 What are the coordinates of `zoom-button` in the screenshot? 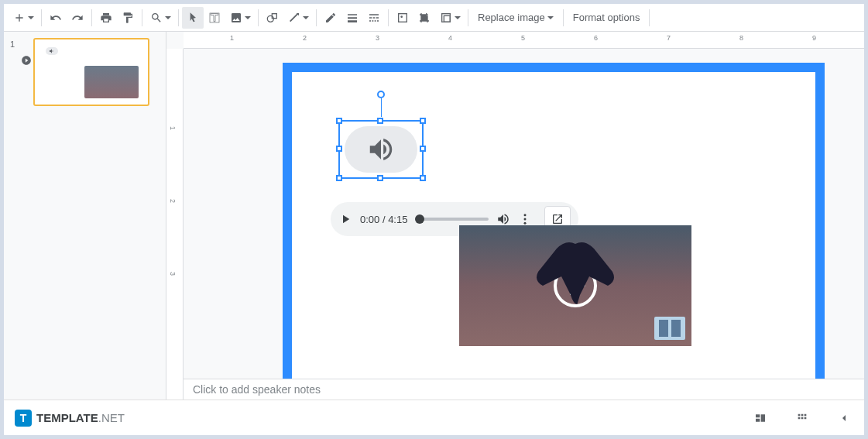 It's located at (160, 18).